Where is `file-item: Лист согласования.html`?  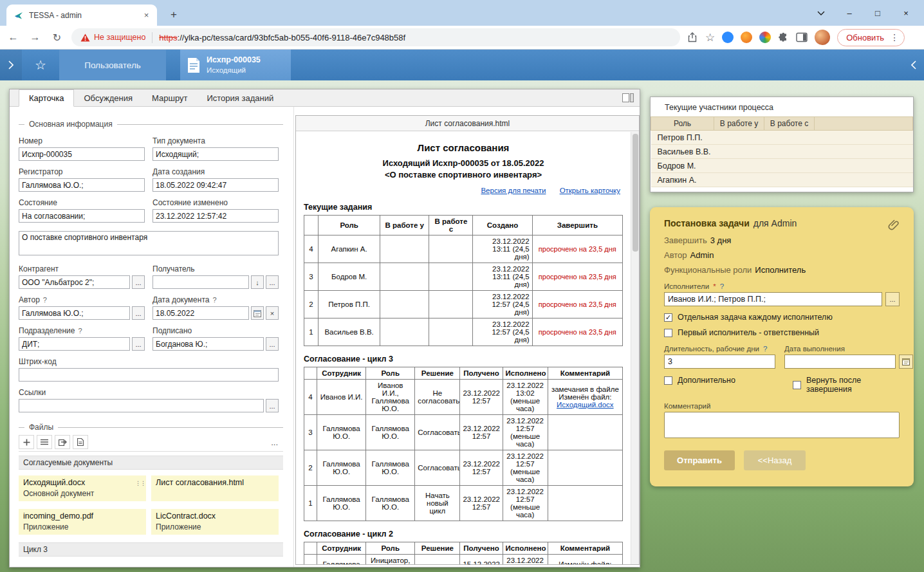
file-item: Лист согласования.html is located at coordinates (215, 488).